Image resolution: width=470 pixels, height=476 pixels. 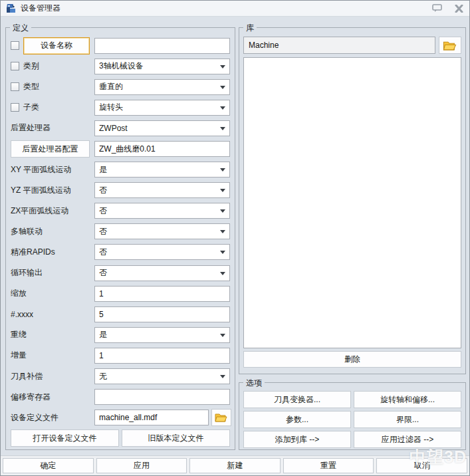 I want to click on parameters-button: 参数..., so click(x=297, y=419).